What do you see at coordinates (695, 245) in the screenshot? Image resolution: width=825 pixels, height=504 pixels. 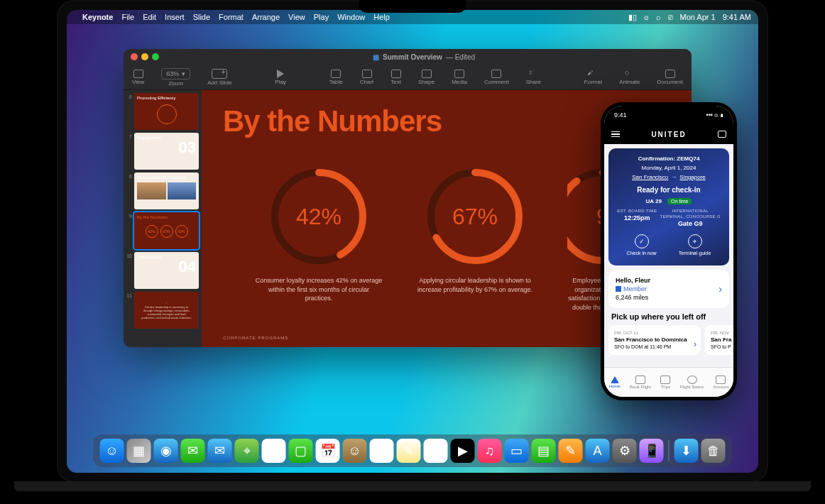 I see `terminal-guide-button: ⌖Terminal guide` at bounding box center [695, 245].